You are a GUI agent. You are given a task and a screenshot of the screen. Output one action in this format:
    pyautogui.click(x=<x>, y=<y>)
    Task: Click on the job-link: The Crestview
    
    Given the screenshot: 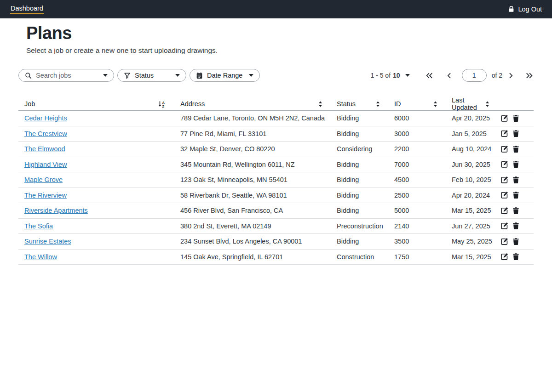 What is the action you would take?
    pyautogui.click(x=46, y=134)
    